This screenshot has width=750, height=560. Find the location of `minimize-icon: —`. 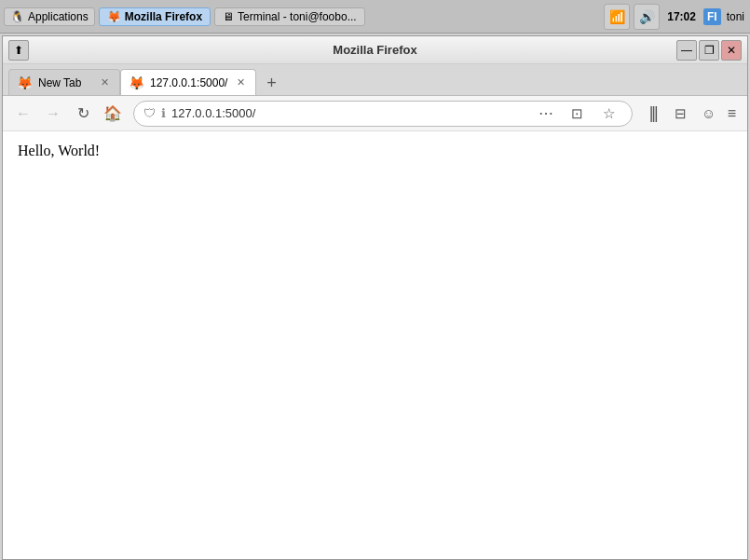

minimize-icon: — is located at coordinates (687, 50).